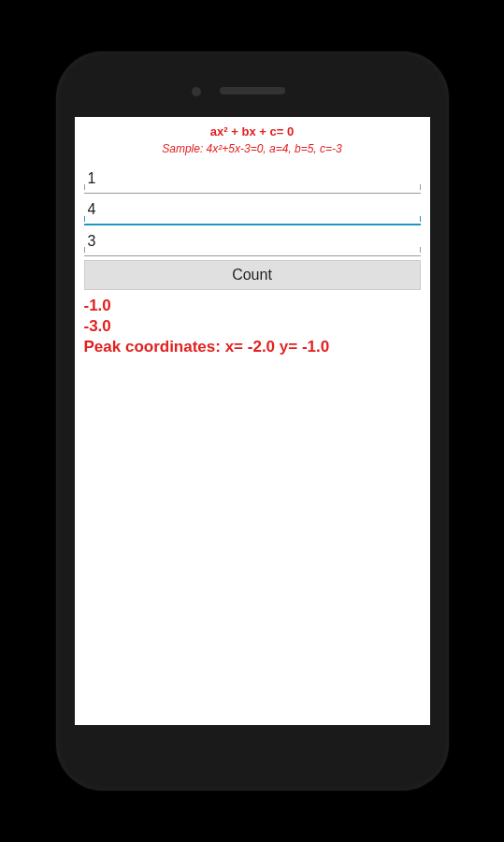 The width and height of the screenshot is (504, 842). What do you see at coordinates (252, 91) in the screenshot?
I see `phone-speaker` at bounding box center [252, 91].